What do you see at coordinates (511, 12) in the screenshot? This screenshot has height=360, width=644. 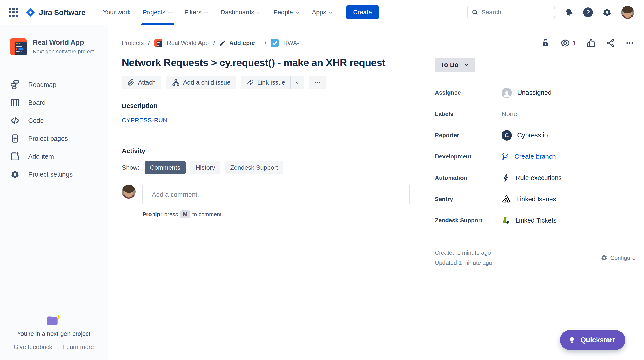 I see `search-box` at bounding box center [511, 12].